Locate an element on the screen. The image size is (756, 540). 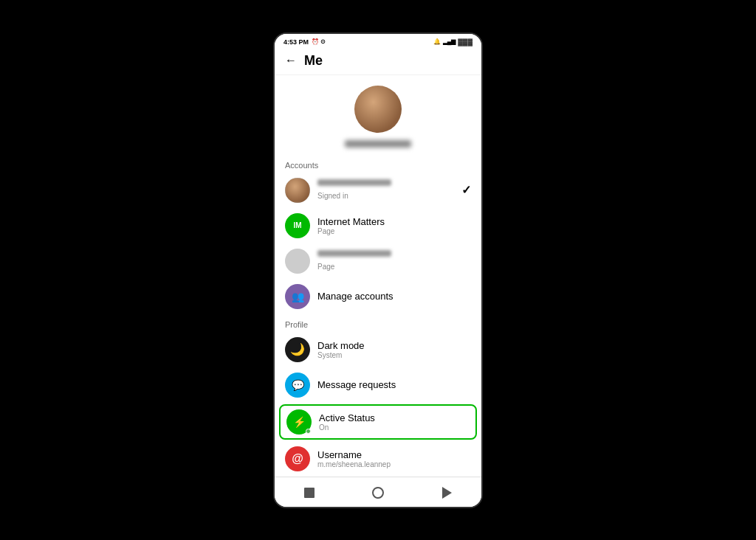
home-nav-button is located at coordinates (309, 493).